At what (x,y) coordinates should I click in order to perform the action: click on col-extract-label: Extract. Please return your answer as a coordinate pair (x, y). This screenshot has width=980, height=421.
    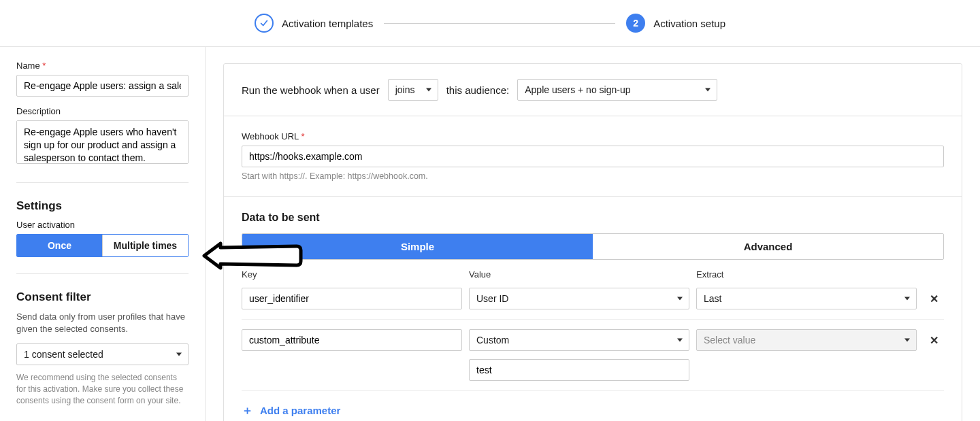
    Looking at the image, I should click on (806, 275).